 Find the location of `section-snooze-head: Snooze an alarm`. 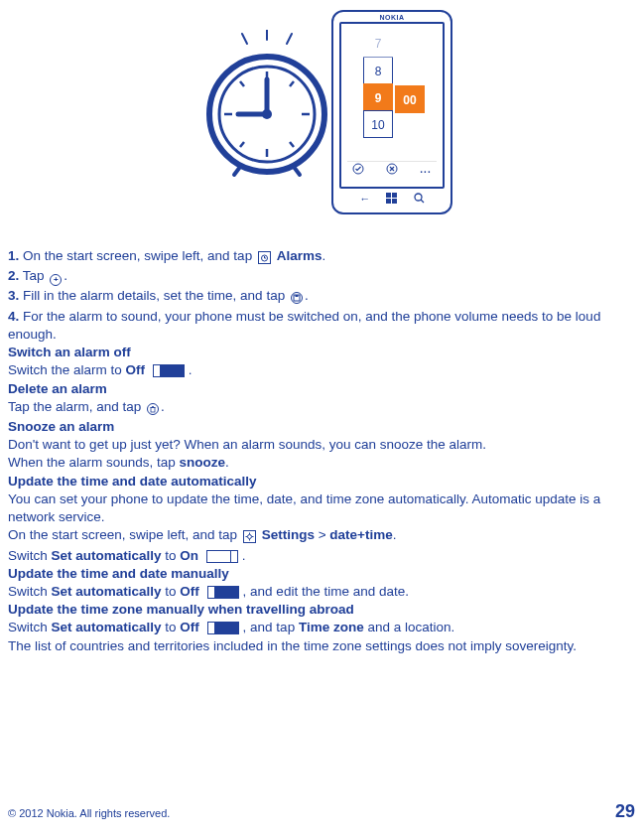

section-snooze-head: Snooze an alarm is located at coordinates (322, 427).